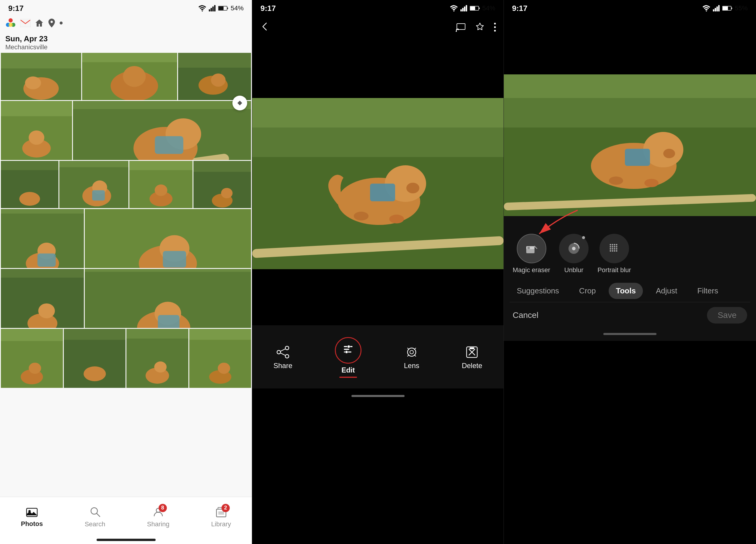  What do you see at coordinates (495, 27) in the screenshot?
I see `more-options-icon` at bounding box center [495, 27].